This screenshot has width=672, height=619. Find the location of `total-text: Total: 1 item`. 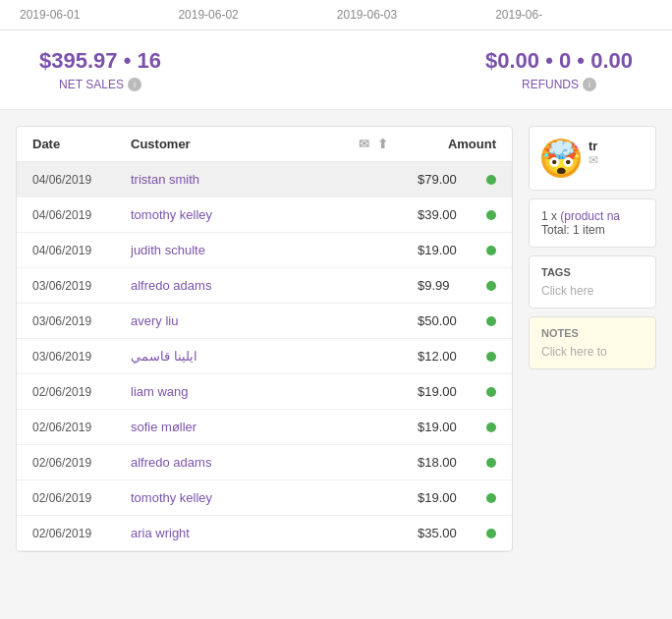

total-text: Total: 1 item is located at coordinates (592, 230).